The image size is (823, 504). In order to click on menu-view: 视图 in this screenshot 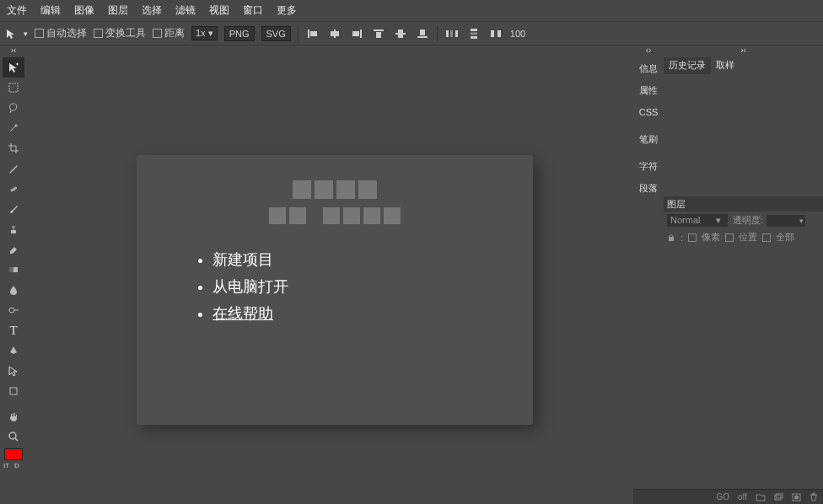, I will do `click(219, 10)`.